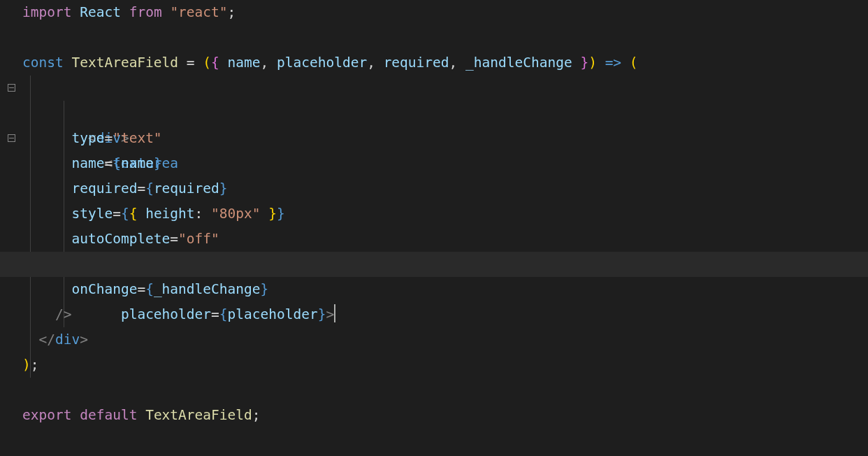 The image size is (868, 456). Describe the element at coordinates (445, 264) in the screenshot. I see `code-line-current: placeholder={placeholder}>` at that location.